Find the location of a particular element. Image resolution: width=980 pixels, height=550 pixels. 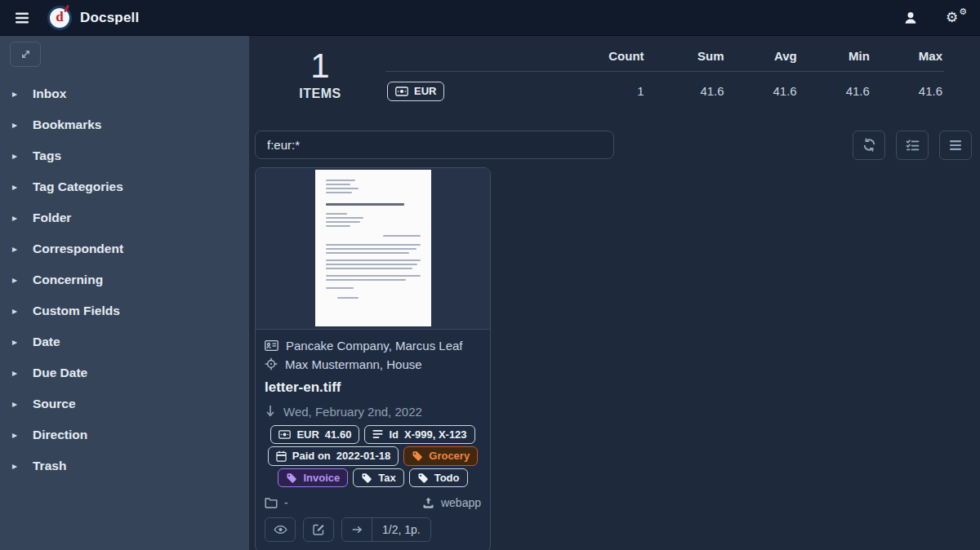

sidebar-item-correspondent: ▸Correspondent is located at coordinates (124, 249).